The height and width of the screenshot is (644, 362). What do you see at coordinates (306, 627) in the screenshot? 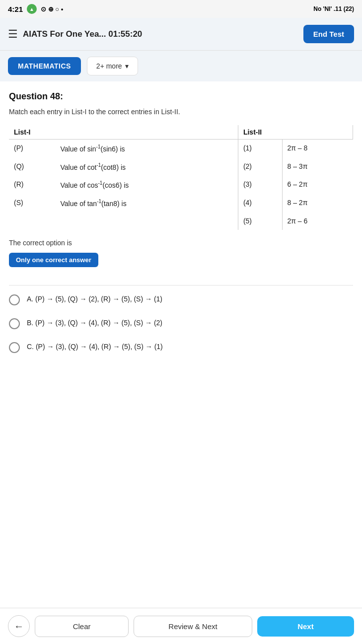
I see `next-button: Next` at bounding box center [306, 627].